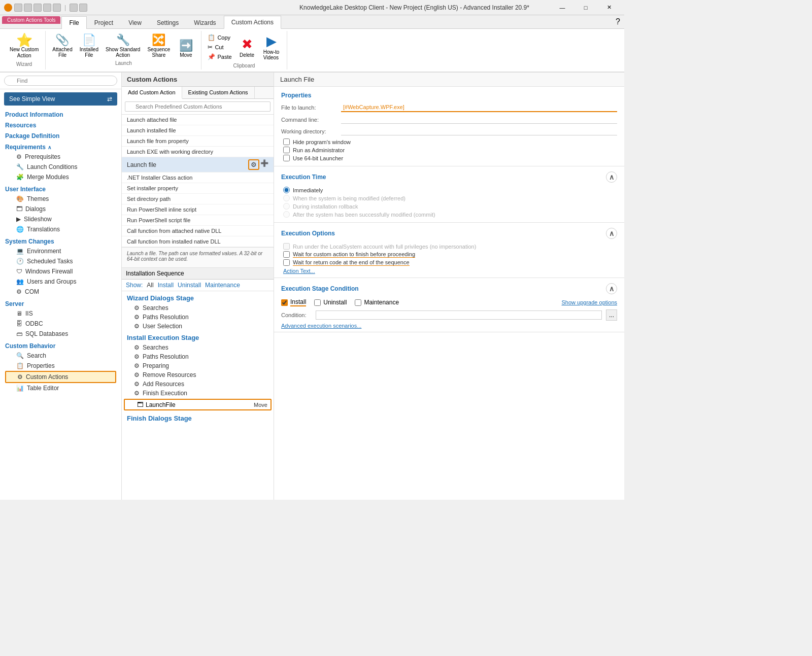 Image resolution: width=812 pixels, height=656 pixels. Describe the element at coordinates (586, 8) in the screenshot. I see `maximize-button: □` at that location.